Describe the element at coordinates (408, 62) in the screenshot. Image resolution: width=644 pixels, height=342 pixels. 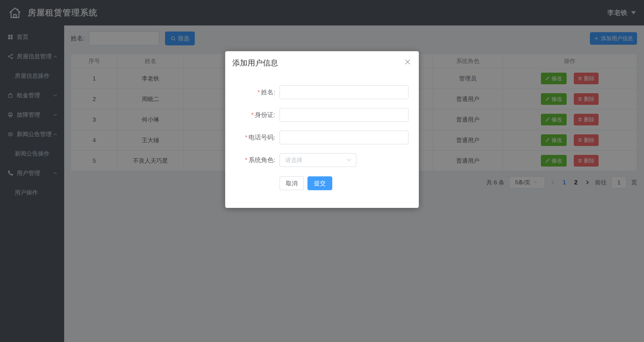
I see `close-icon` at that location.